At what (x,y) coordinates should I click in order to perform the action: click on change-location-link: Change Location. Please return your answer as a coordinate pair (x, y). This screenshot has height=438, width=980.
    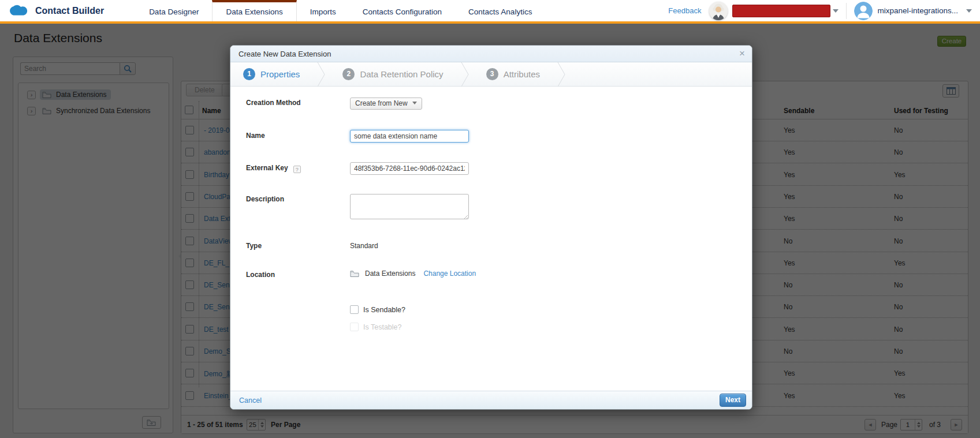
    Looking at the image, I should click on (449, 274).